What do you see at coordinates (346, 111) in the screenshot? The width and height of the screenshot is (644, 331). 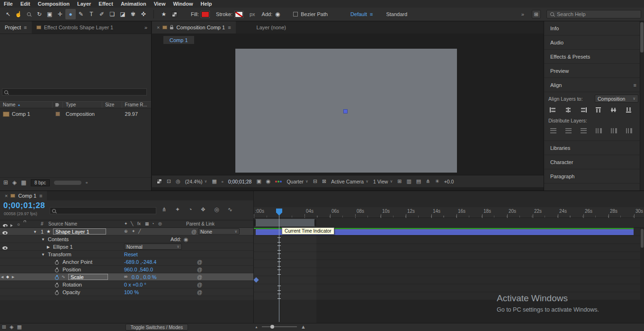 I see `composition-viewport` at bounding box center [346, 111].